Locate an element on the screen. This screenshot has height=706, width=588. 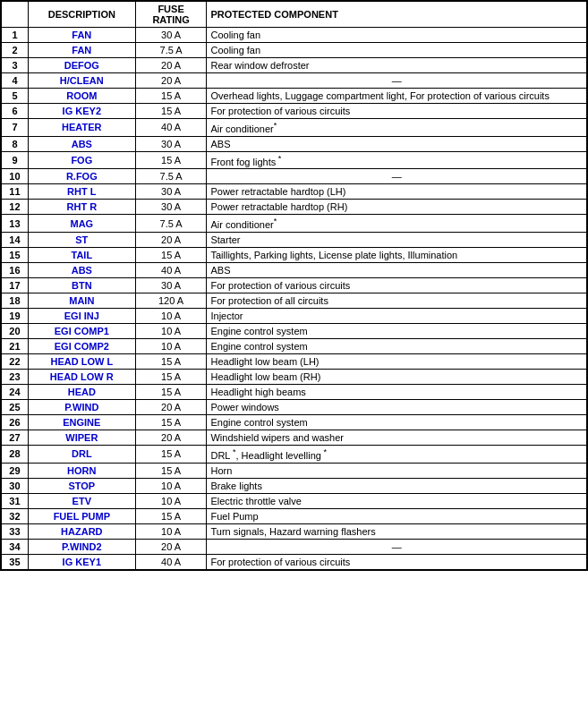
table-row: 31ETV10 AElectric throttle valve is located at coordinates (294, 501).